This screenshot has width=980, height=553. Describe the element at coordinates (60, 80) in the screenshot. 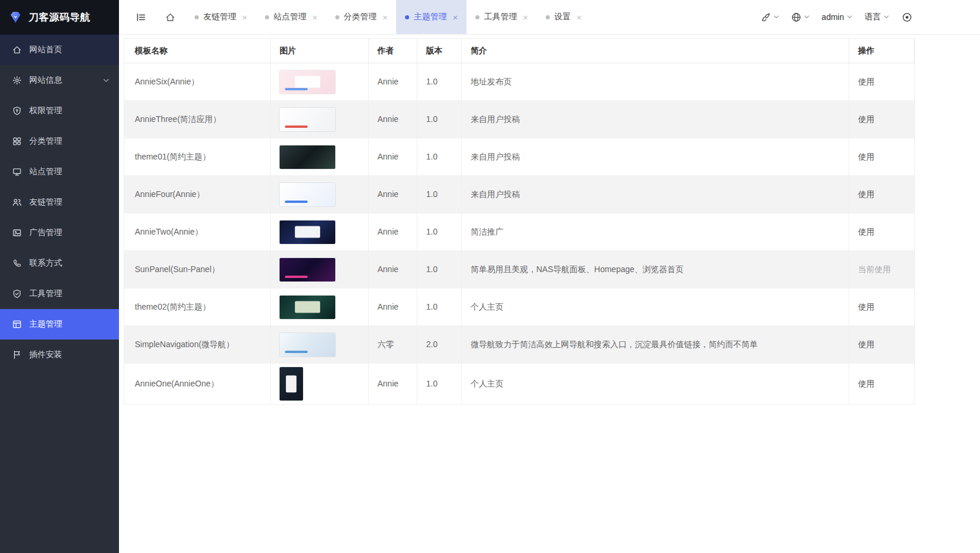

I see `sidebar-item-site-info: 网站信息` at that location.